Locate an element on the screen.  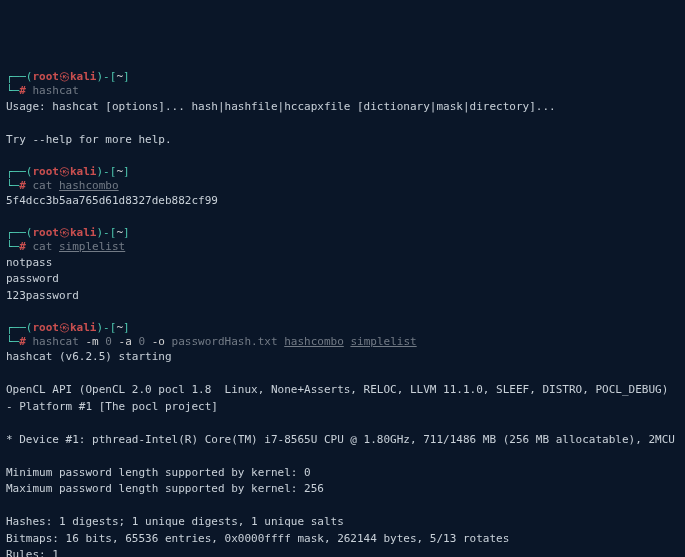
output-3-line2: password is located at coordinates (342, 280).